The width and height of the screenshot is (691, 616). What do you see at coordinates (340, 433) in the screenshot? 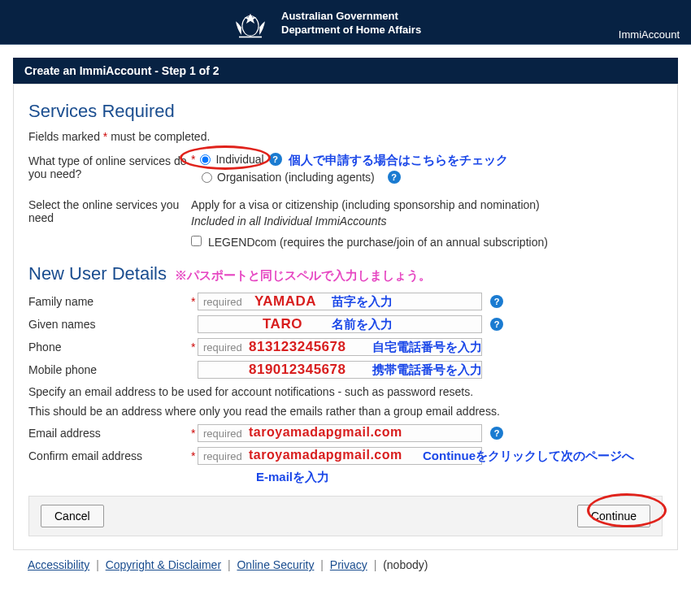
I see `email-input` at bounding box center [340, 433].